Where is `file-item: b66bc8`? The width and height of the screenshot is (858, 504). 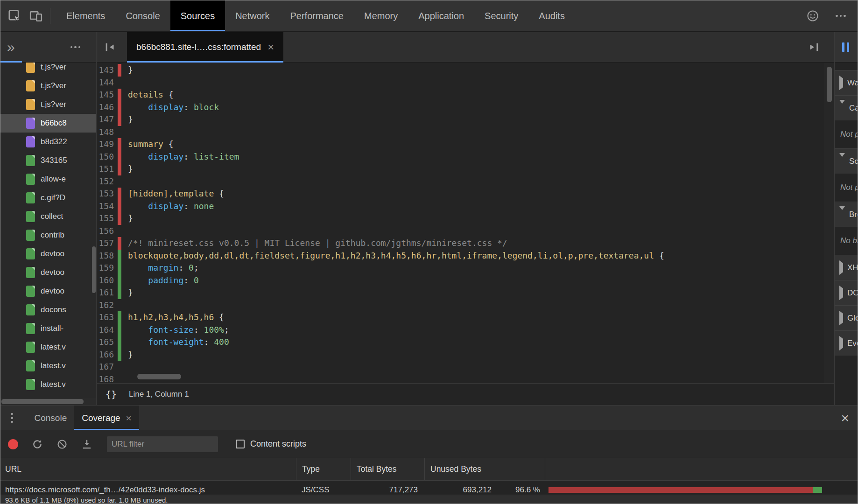 file-item: b66bc8 is located at coordinates (49, 123).